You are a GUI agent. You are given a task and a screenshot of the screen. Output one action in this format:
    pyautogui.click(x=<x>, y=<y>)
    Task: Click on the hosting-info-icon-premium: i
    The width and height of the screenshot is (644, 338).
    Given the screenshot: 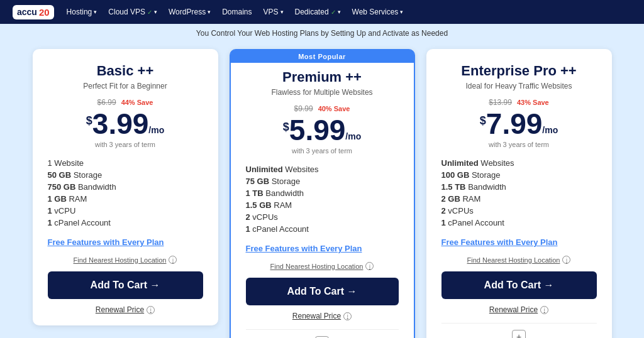 What is the action you would take?
    pyautogui.click(x=370, y=266)
    